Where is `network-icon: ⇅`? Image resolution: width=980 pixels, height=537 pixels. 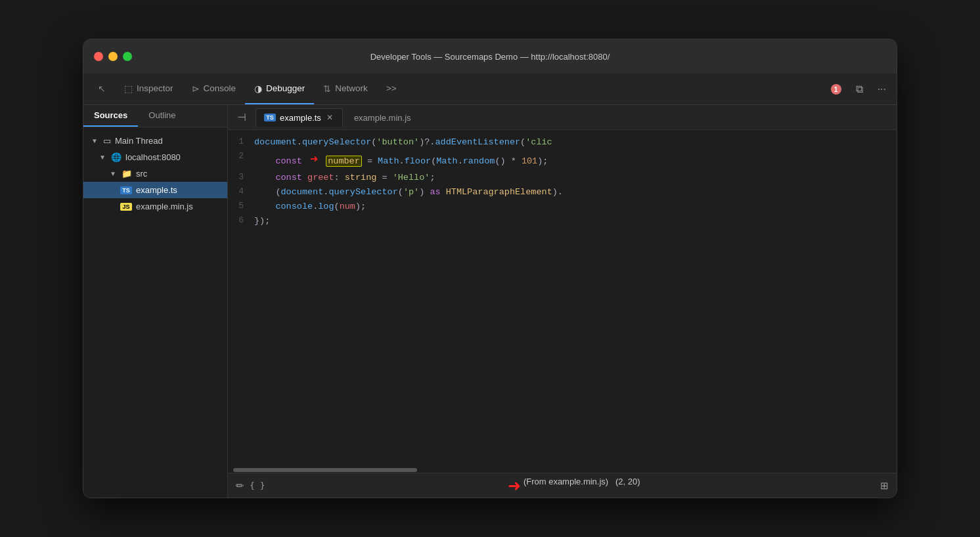 network-icon: ⇅ is located at coordinates (327, 89).